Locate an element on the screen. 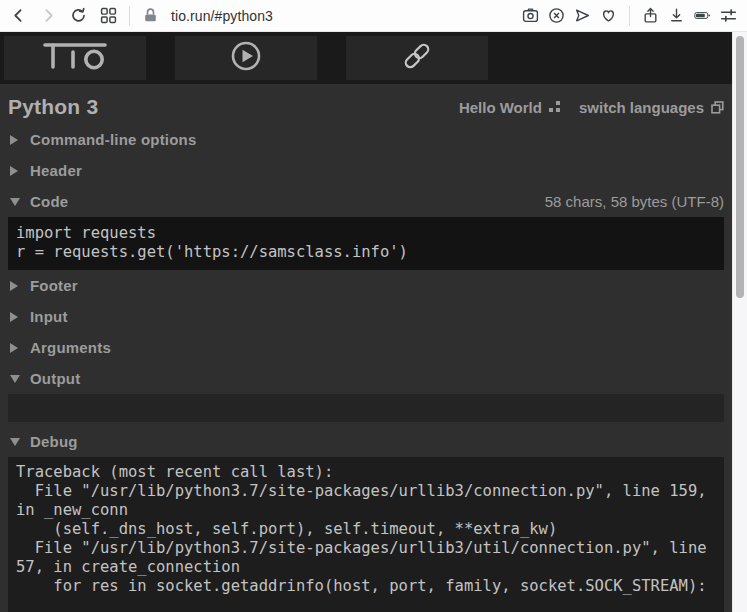 This screenshot has height=612, width=747. section-label: Code is located at coordinates (49, 202).